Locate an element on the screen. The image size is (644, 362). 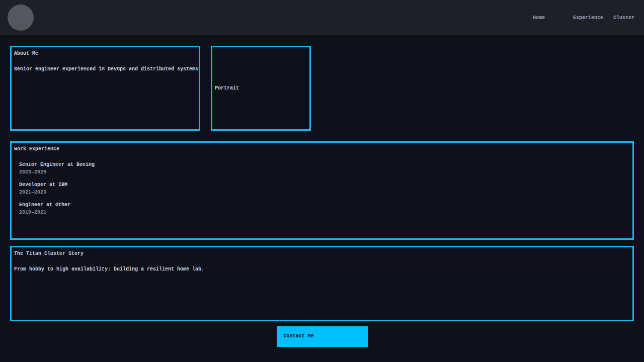
portrait-placeholder: Portrait is located at coordinates (227, 88).